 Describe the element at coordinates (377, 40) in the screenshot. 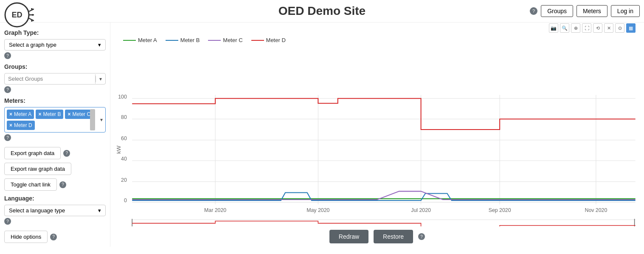

I see `chart-legend: Meter A Meter B Meter C Meter D` at that location.